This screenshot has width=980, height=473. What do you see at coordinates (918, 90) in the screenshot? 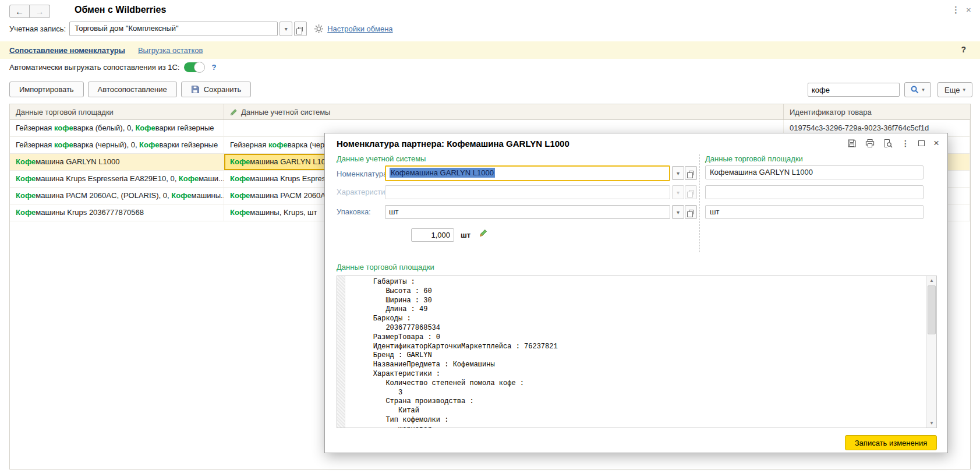
I see `search-button: ▾` at bounding box center [918, 90].